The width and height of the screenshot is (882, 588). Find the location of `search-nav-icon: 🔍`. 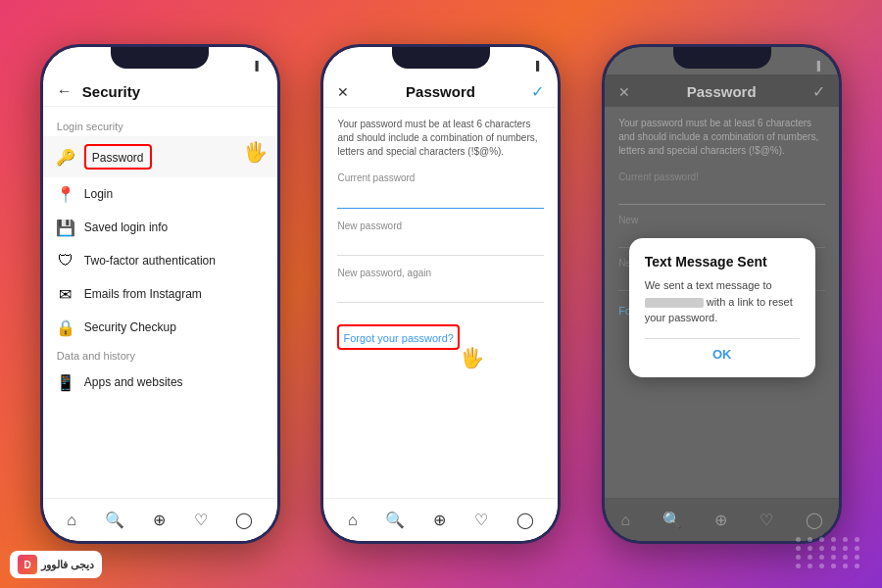

search-nav-icon: 🔍 is located at coordinates (115, 519).